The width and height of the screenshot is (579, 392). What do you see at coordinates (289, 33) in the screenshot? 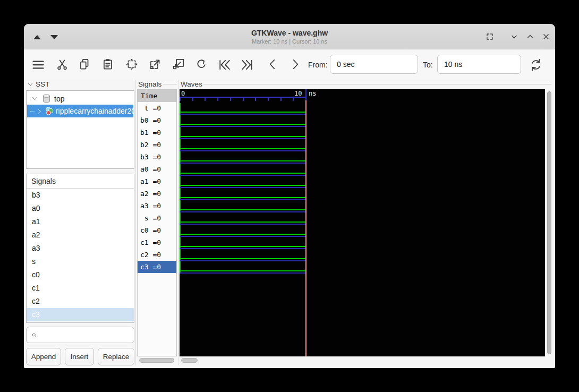
I see `window-title: GTKWave - wave.ghw` at bounding box center [289, 33].